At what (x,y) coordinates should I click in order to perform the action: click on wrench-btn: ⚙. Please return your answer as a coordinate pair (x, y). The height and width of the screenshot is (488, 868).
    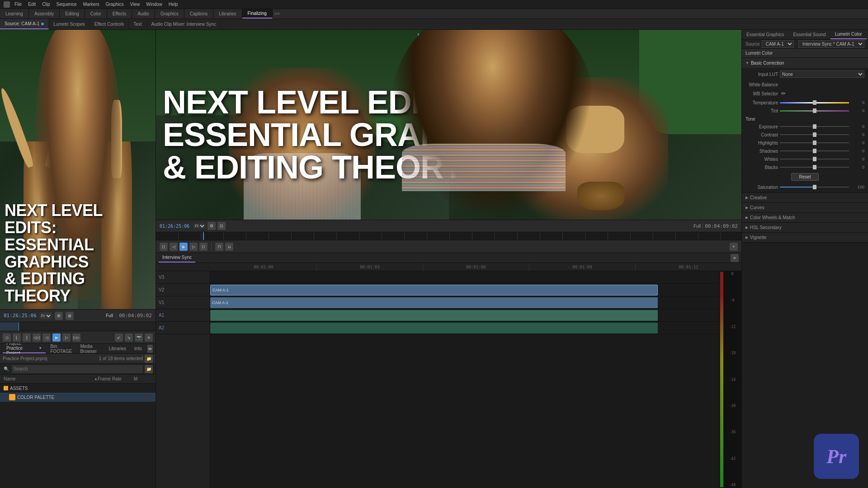
    Looking at the image, I should click on (59, 316).